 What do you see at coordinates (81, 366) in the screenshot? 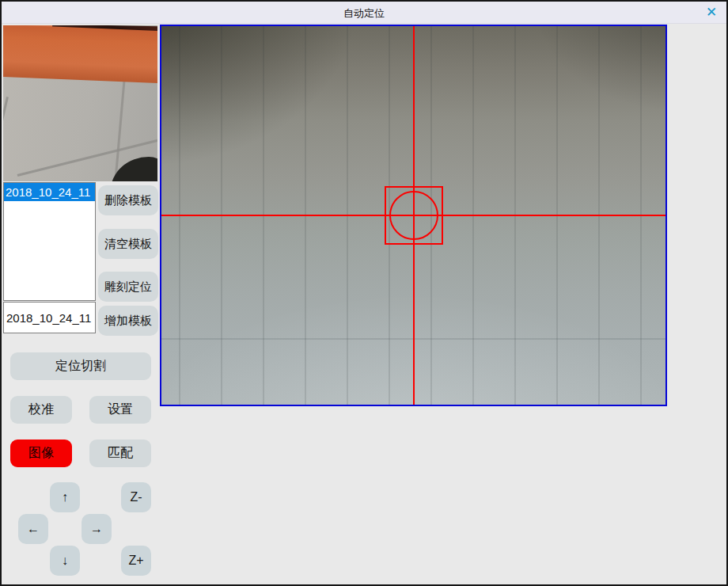
I see `position-cut-button: 定位切割` at bounding box center [81, 366].